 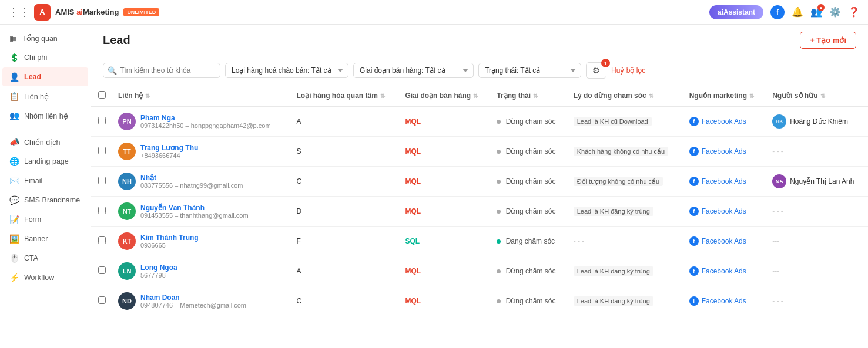 What do you see at coordinates (287, 70) in the screenshot?
I see `product-type-filter: Loại hàng hoá chào bán: Tất cả` at bounding box center [287, 70].